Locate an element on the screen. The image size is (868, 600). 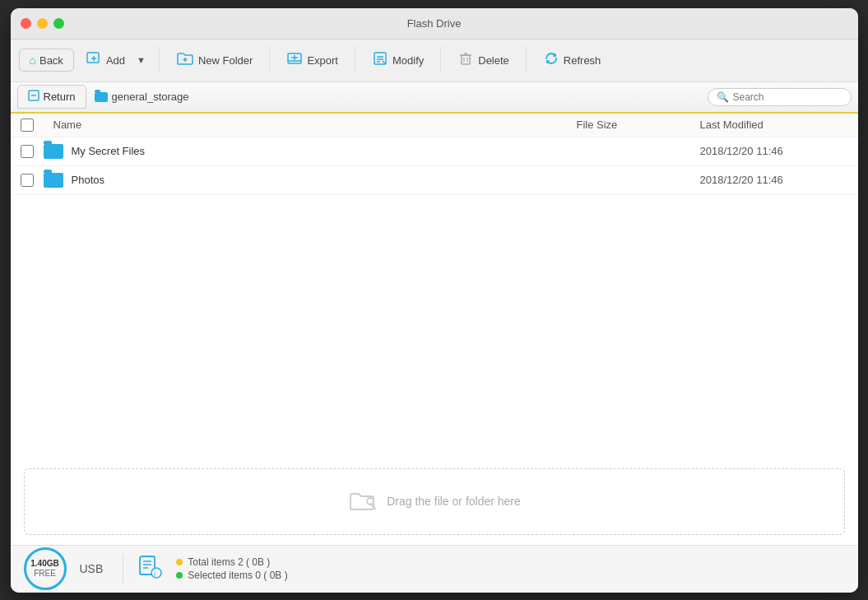
size-column-header: File Size is located at coordinates (638, 125).